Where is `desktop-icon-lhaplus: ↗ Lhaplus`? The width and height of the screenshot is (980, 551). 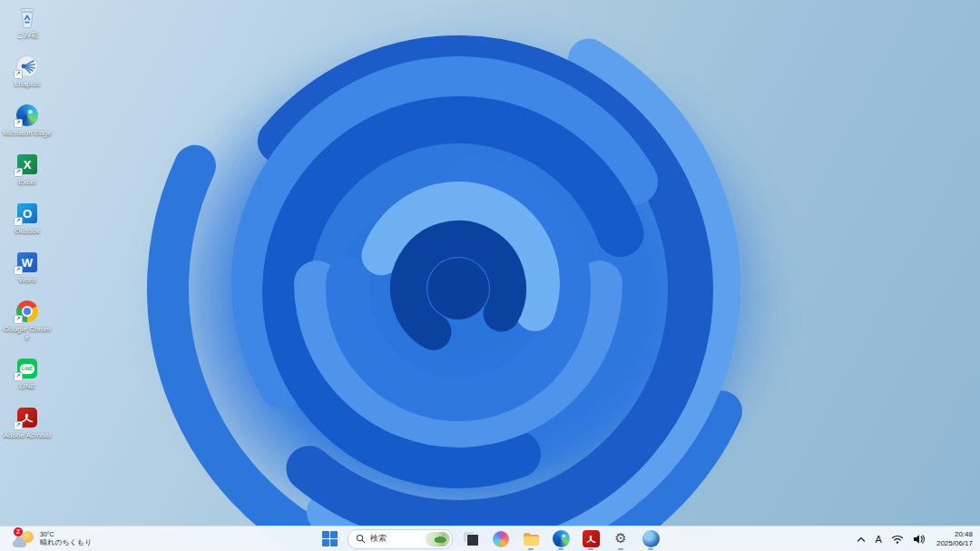
desktop-icon-lhaplus: ↗ Lhaplus is located at coordinates (27, 71).